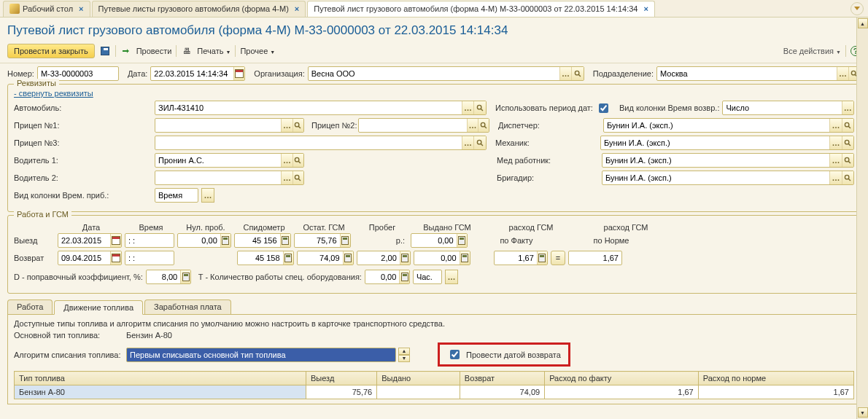 Image resolution: width=868 pixels, height=419 pixels. What do you see at coordinates (150, 240) in the screenshot?
I see `dep-time` at bounding box center [150, 240].